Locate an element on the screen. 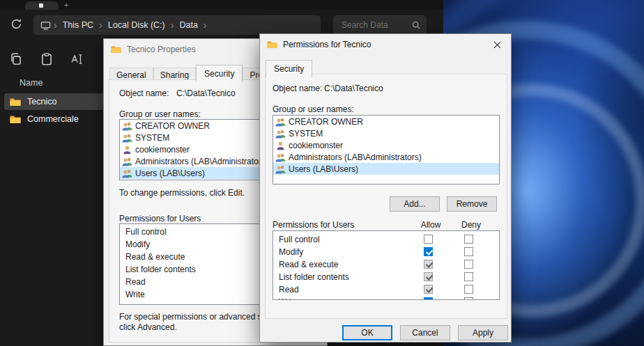 The width and height of the screenshot is (644, 346). permissions-dialog-titlebar: Permissions for Tecnico is located at coordinates (385, 45).